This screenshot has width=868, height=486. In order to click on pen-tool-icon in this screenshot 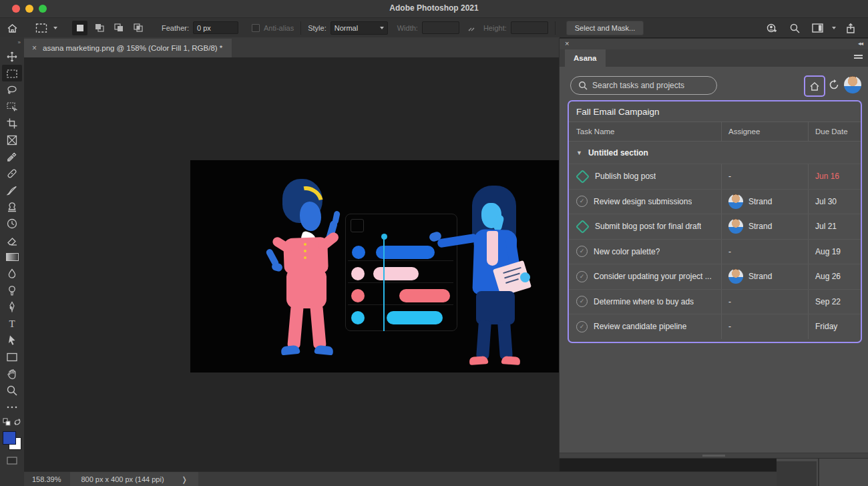, I will do `click(12, 307)`.